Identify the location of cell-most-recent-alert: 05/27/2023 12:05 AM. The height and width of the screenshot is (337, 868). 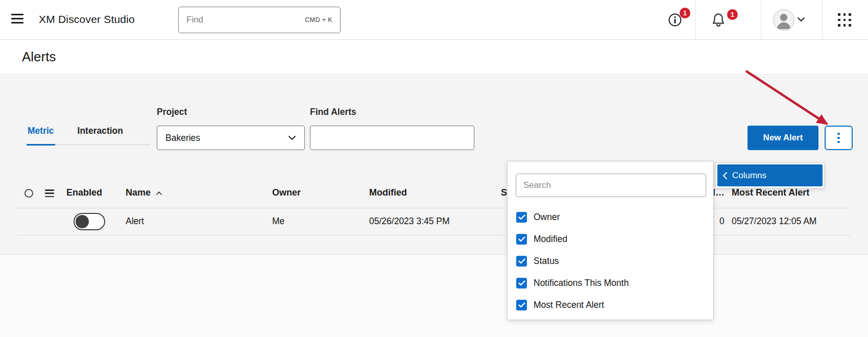
(774, 222).